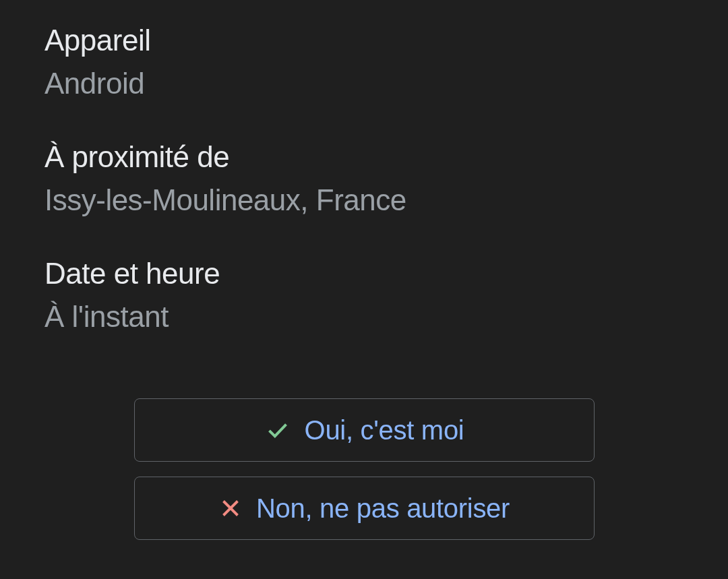 Image resolution: width=728 pixels, height=579 pixels. What do you see at coordinates (364, 297) in the screenshot?
I see `datetime-section: Date et heure À l'instant` at bounding box center [364, 297].